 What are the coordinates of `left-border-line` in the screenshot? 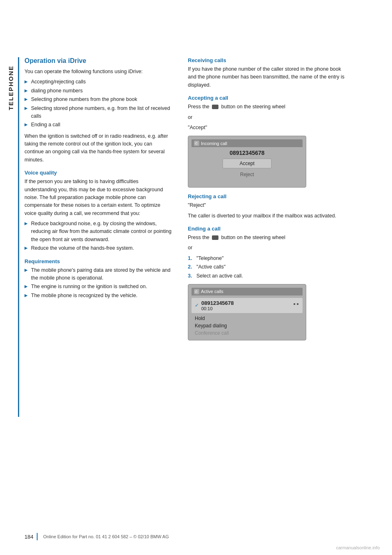 It's located at (19, 237).